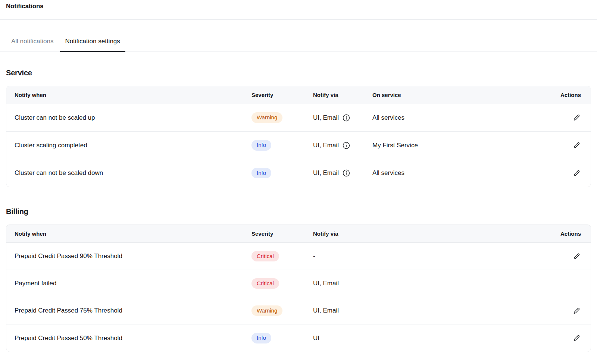  I want to click on page-header: Notifications, so click(298, 10).